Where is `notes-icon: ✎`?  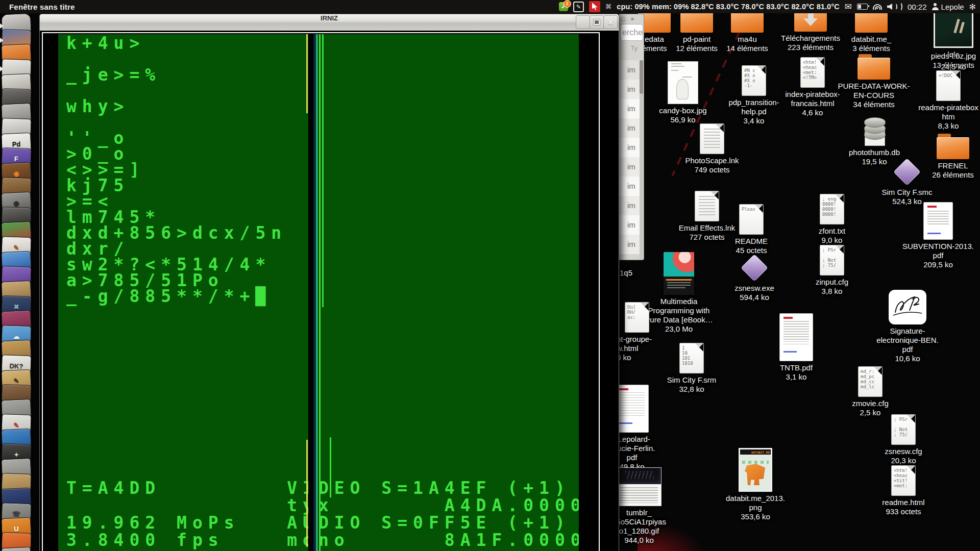 notes-icon: ✎ is located at coordinates (579, 7).